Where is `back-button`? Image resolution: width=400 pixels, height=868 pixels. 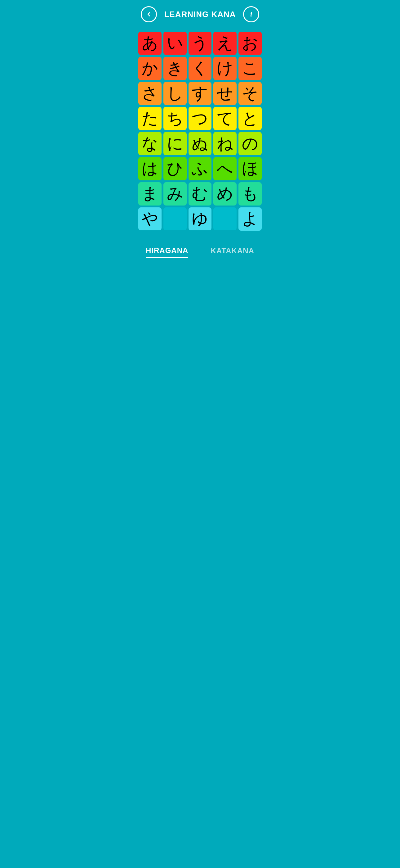 back-button is located at coordinates (149, 14).